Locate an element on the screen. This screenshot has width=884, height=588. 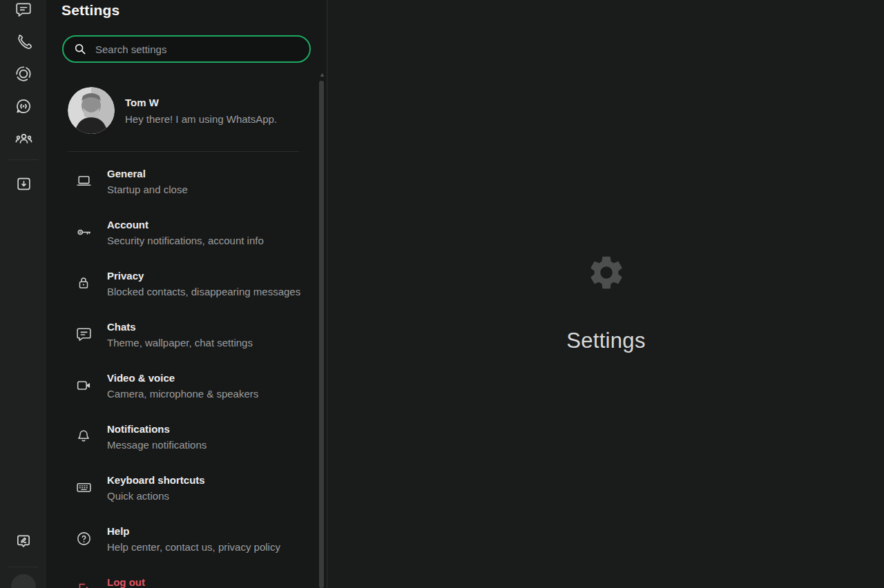
item-title: Notifications is located at coordinates (157, 429).